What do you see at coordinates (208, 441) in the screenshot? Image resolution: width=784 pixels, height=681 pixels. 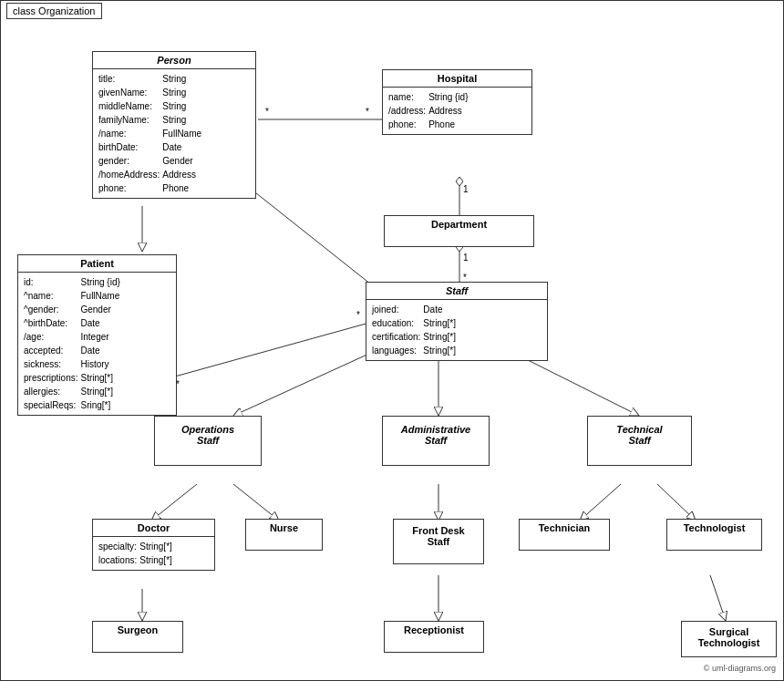 I see `operations-staff-class: OperationsStaff` at bounding box center [208, 441].